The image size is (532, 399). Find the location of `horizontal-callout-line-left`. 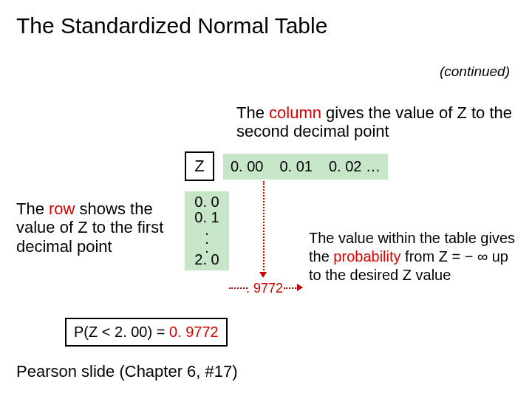

horizontal-callout-line-left is located at coordinates (238, 288).